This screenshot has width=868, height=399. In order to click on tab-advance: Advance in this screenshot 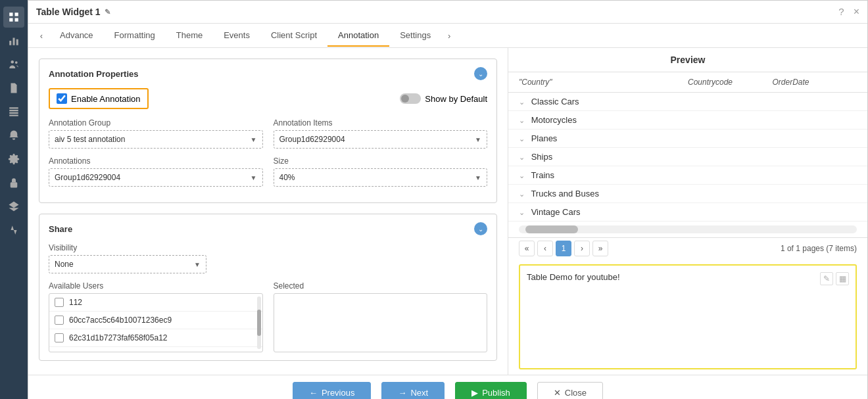, I will do `click(76, 35)`.